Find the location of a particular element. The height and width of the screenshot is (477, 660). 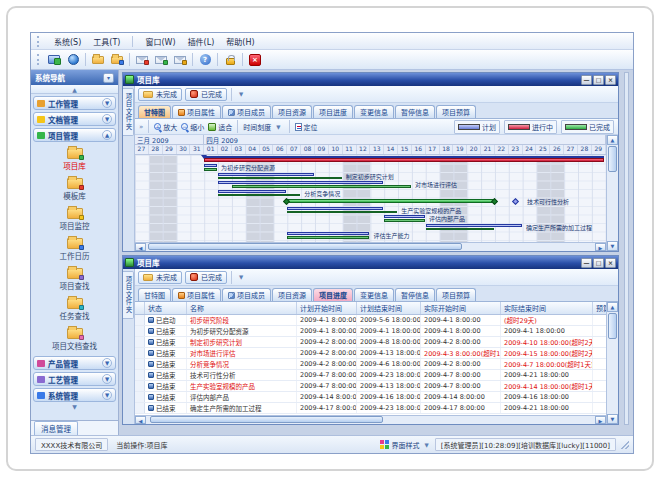

sidebar-item-项目查找: 项目查找 is located at coordinates (74, 279).